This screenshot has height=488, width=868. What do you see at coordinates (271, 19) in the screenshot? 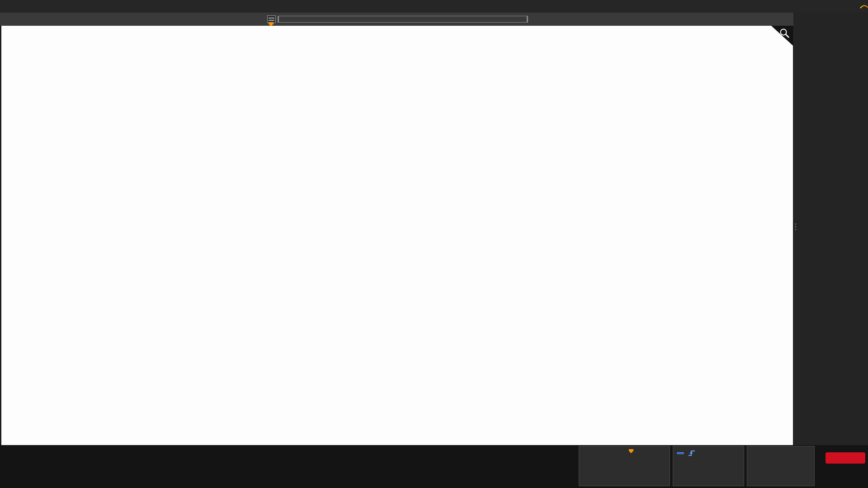
I see `expand-icon` at bounding box center [271, 19].